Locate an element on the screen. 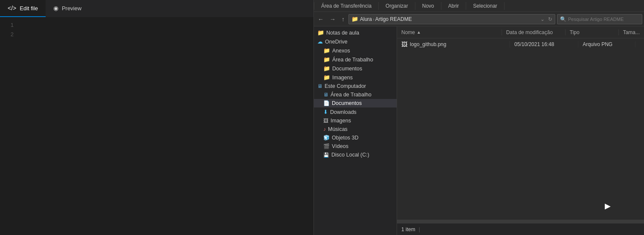  sidebar-item-imagens-od: 📁 Imagens is located at coordinates (355, 78).